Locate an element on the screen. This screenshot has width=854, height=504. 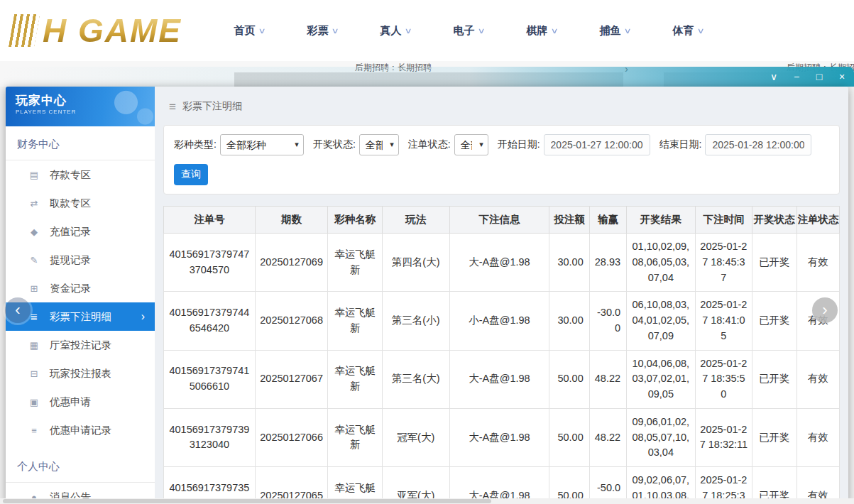
col-period: 期数 is located at coordinates (291, 220).